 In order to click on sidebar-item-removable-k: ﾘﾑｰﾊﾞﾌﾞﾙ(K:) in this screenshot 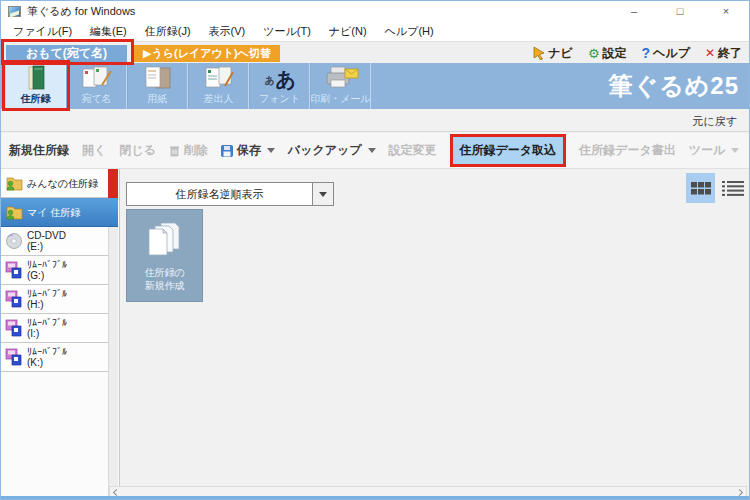, I will do `click(54, 358)`.